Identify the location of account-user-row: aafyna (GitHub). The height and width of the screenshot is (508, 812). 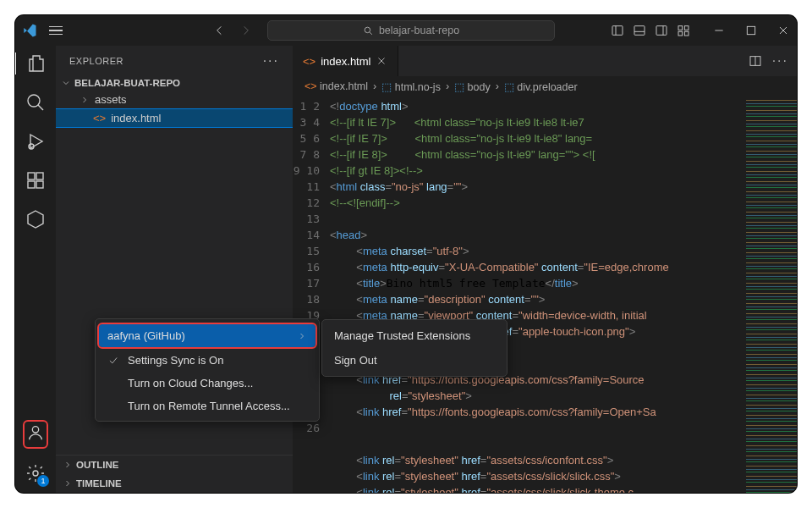
(207, 335).